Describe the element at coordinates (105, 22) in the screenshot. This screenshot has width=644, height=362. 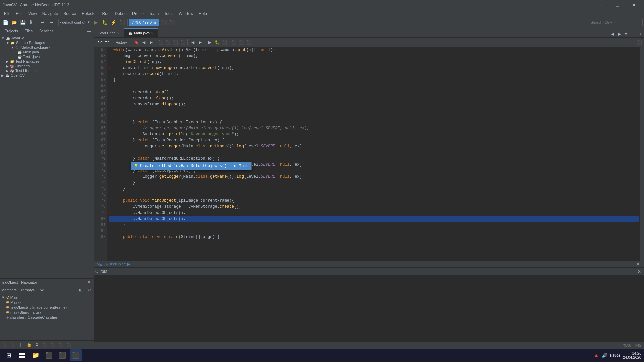
I see `debug-project-button: 🐛` at that location.